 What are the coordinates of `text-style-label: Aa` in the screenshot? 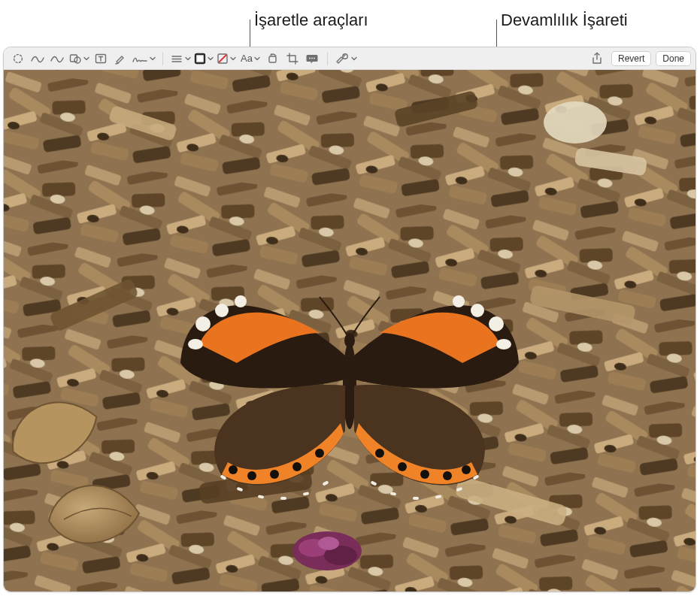 It's located at (247, 59).